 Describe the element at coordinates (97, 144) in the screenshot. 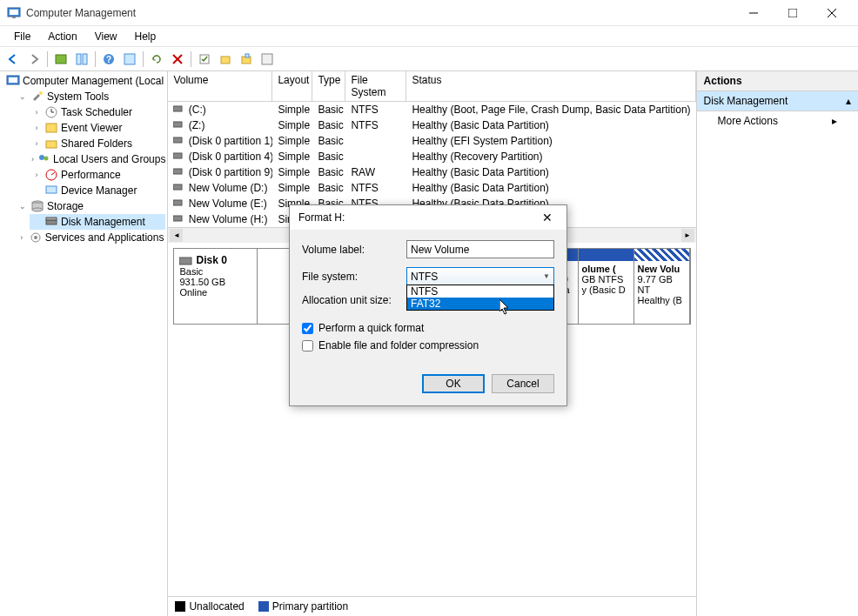

I see `tree-shared-folders: ›Shared Folders` at that location.